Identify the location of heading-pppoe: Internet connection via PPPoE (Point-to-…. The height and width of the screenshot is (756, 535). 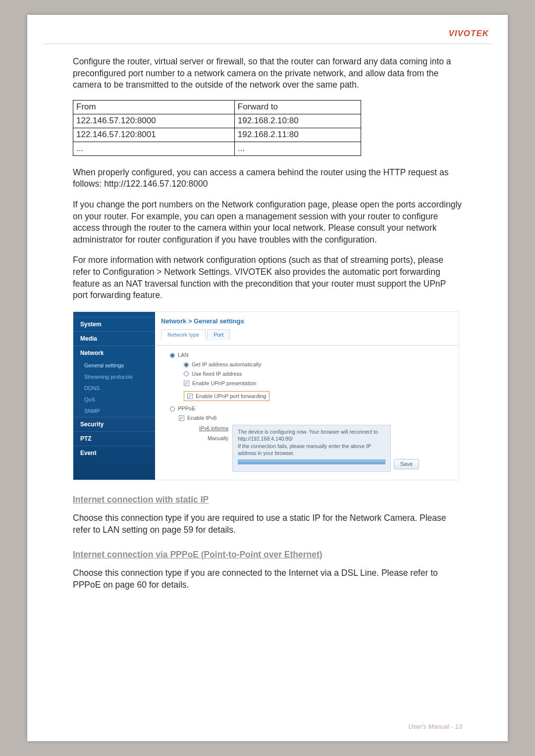
(268, 555).